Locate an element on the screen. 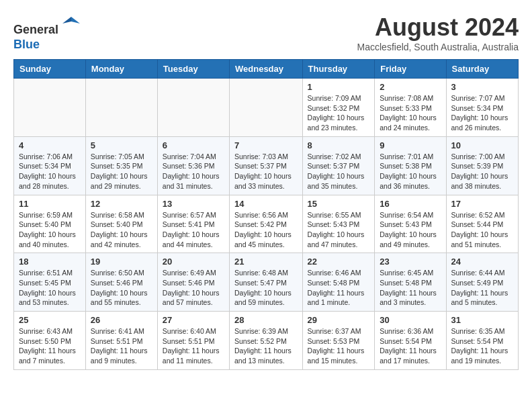  calendar-cell: 11Sunrise: 6:59 AMSunset: 5:40 PMDayligh… is located at coordinates (50, 224).